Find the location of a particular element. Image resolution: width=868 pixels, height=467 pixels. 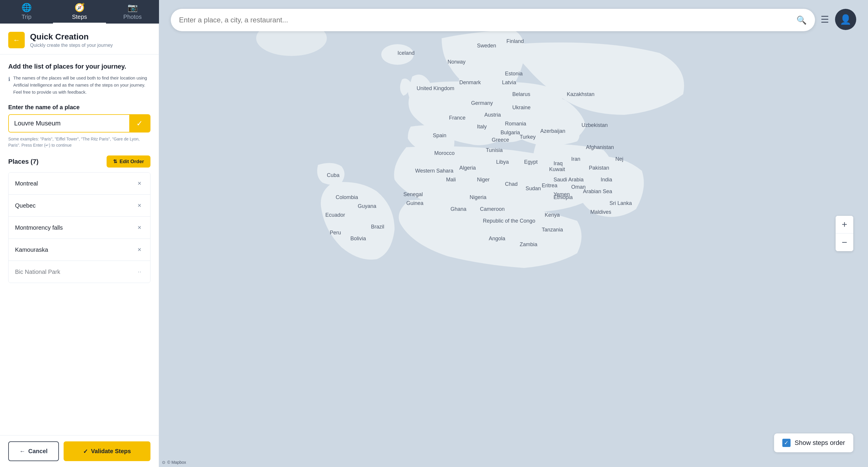

place-name: Quebec is located at coordinates (75, 206).